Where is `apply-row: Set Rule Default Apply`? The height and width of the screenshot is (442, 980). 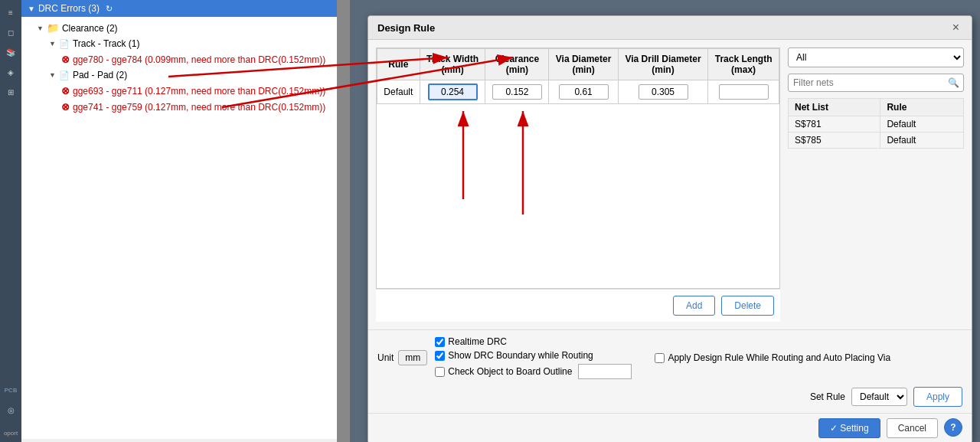
apply-row: Set Rule Default Apply is located at coordinates (887, 397).